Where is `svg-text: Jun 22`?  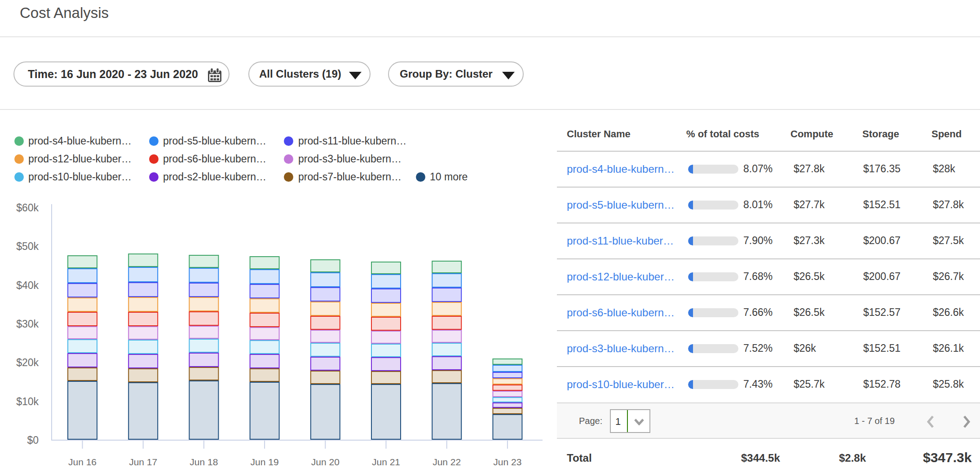 svg-text: Jun 22 is located at coordinates (446, 462).